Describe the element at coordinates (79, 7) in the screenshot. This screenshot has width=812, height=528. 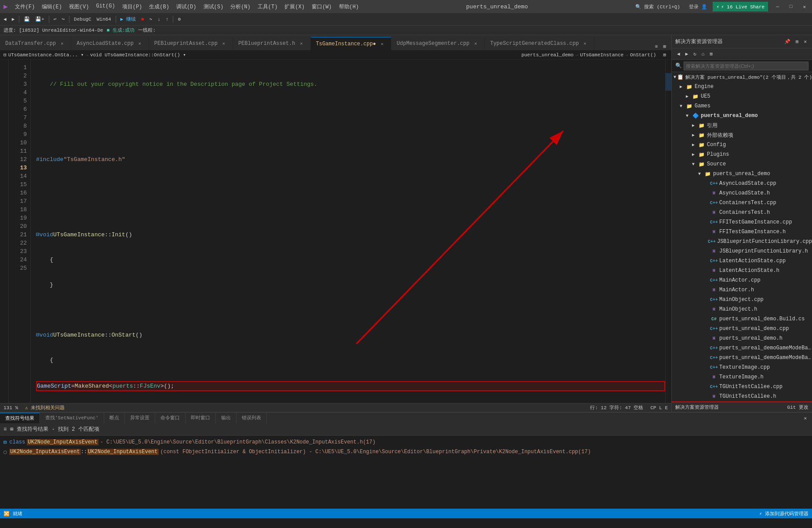
I see `menu-view: 视图(V)` at that location.